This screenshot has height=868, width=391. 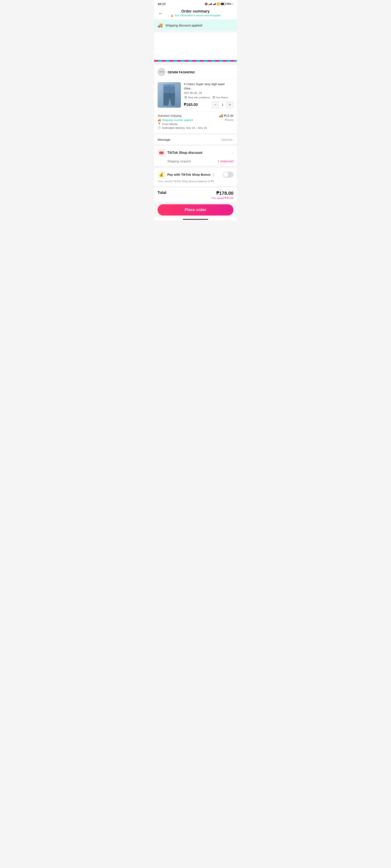 I want to click on quantity-increase-button: +, so click(x=230, y=105).